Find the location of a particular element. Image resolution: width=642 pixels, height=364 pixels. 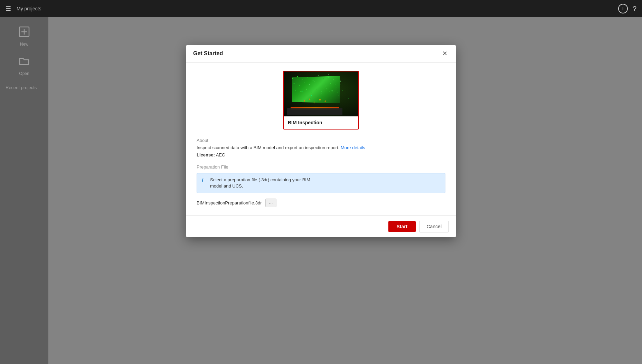

file-row: BIMInspectionPreparationfile.3dr ··· is located at coordinates (321, 203).